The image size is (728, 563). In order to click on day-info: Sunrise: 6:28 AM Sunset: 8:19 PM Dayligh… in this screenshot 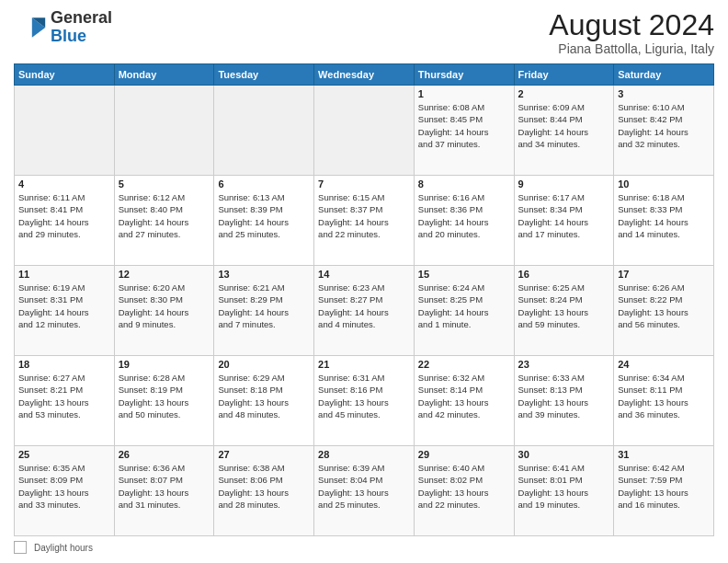, I will do `click(165, 396)`.